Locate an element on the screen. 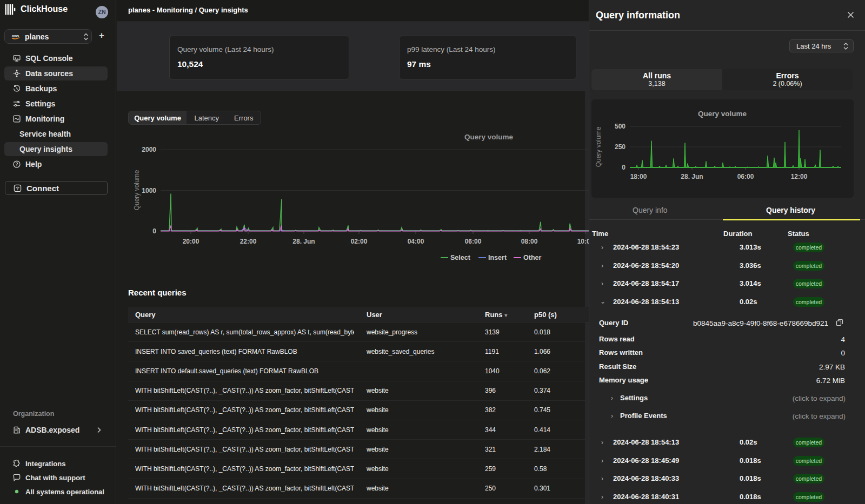  svg-text: 04:00 is located at coordinates (416, 241).